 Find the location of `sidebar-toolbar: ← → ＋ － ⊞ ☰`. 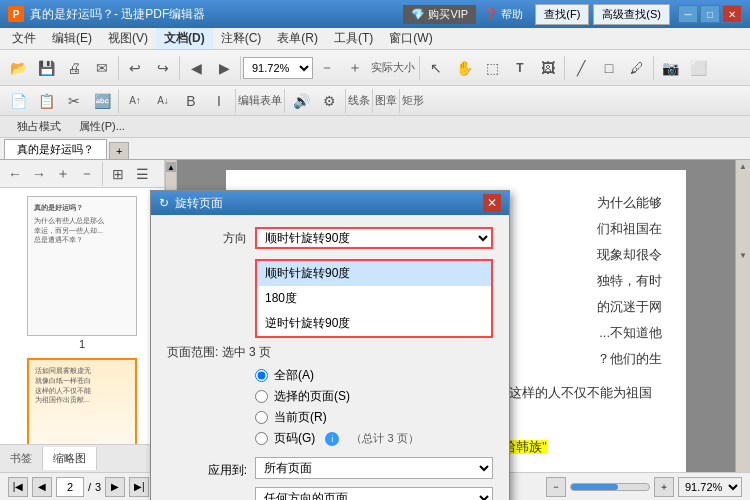

sidebar-toolbar: ← → ＋ － ⊞ ☰ is located at coordinates (82, 174).